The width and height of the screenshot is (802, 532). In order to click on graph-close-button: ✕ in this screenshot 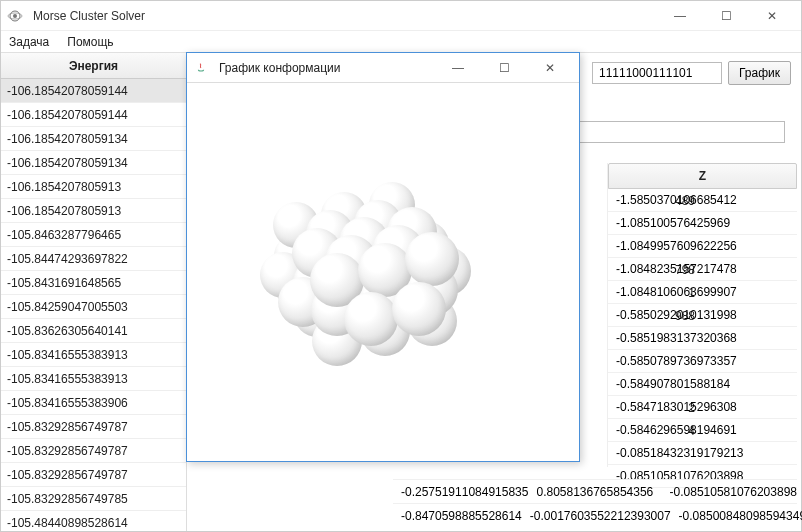, I will do `click(550, 68)`.